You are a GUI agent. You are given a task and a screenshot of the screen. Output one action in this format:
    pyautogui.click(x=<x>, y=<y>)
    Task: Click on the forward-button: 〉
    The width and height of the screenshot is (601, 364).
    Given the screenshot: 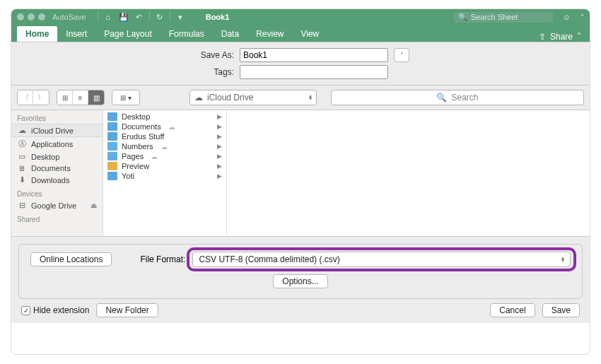 What is the action you would take?
    pyautogui.click(x=41, y=98)
    